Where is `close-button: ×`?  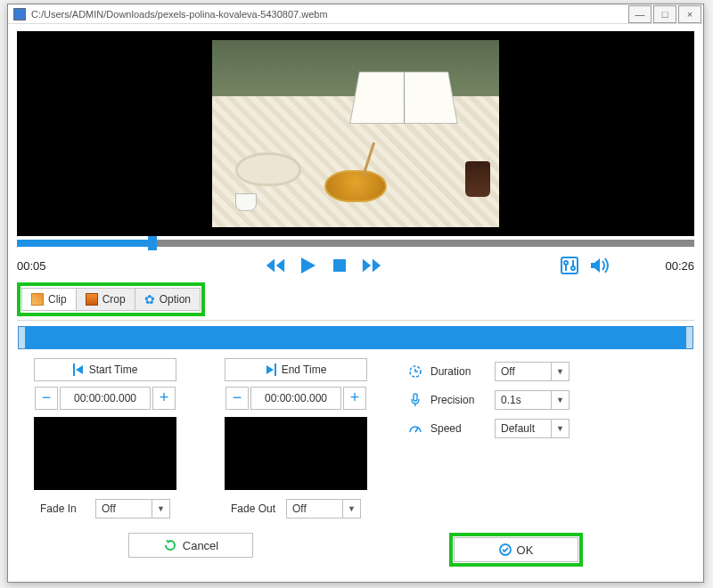 close-button: × is located at coordinates (690, 14).